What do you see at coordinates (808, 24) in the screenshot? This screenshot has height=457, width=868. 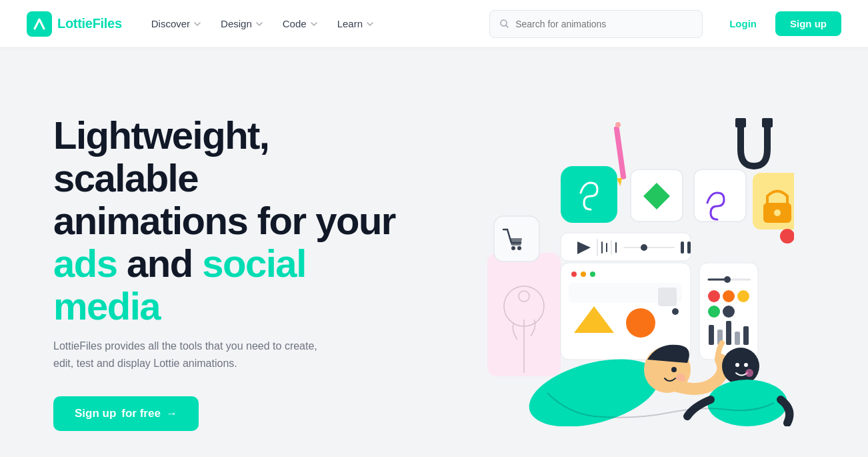 I see `signup-button: Sign up` at bounding box center [808, 24].